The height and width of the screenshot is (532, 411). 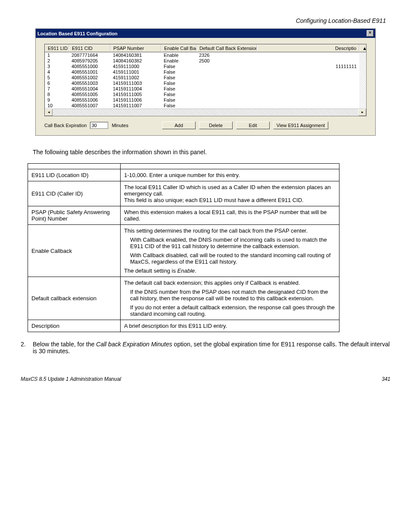 I want to click on list-cell: 4085551000, so click(x=90, y=66).